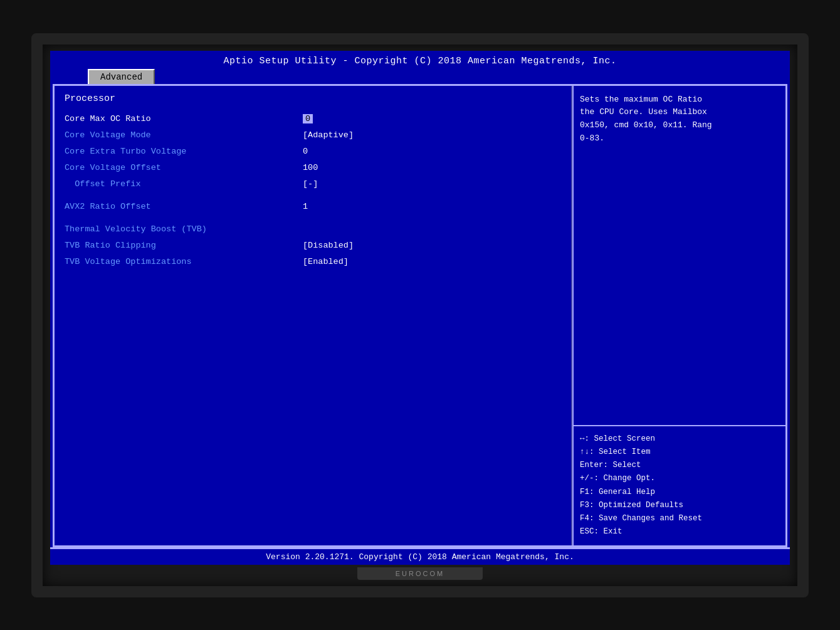 Image resolution: width=840 pixels, height=630 pixels. Describe the element at coordinates (313, 99) in the screenshot. I see `section-title: Processor` at that location.